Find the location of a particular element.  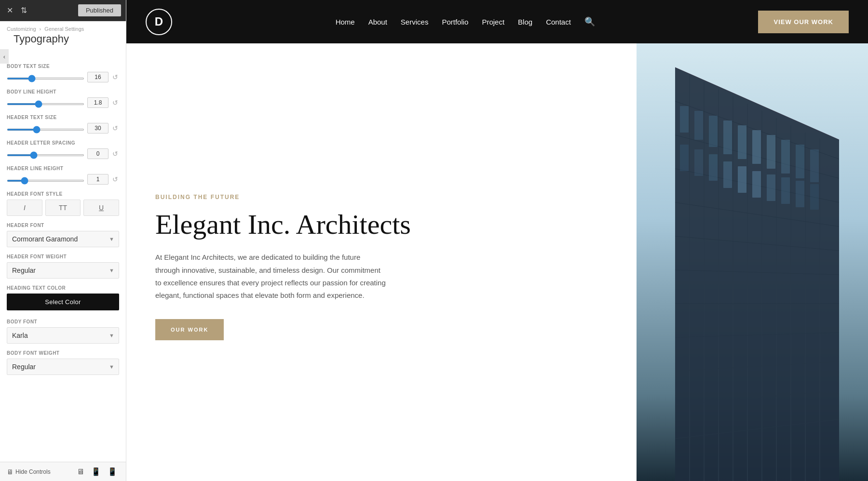

header-line-height-label: HEADER LINE HEIGHT is located at coordinates (63, 169).